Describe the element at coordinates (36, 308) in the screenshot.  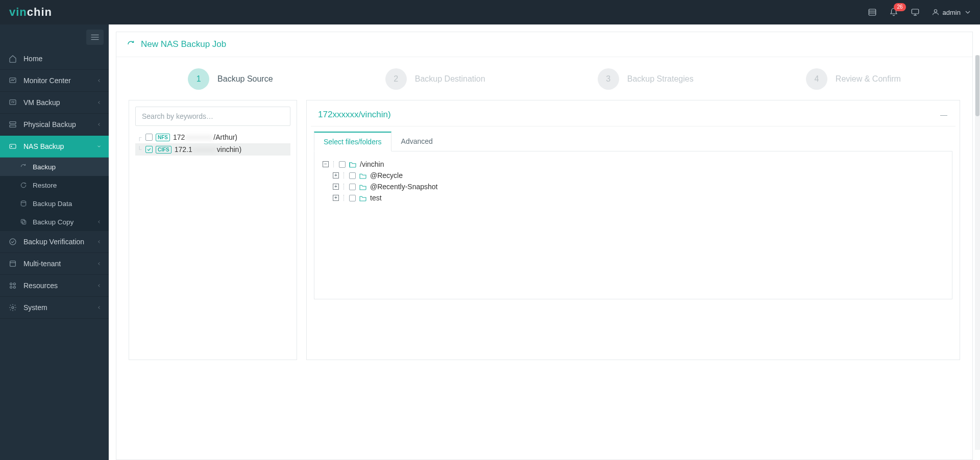
I see `sidebar-item-label: System` at that location.